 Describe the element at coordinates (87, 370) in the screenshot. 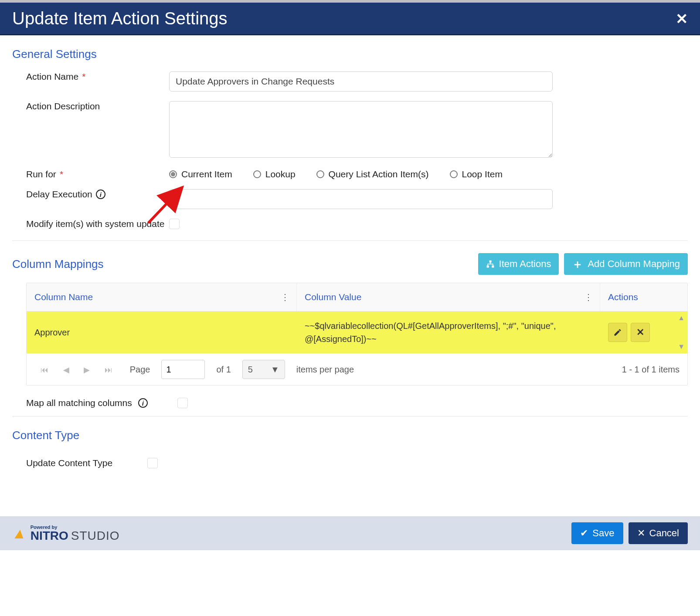

I see `pager-next-icon: ▶` at that location.